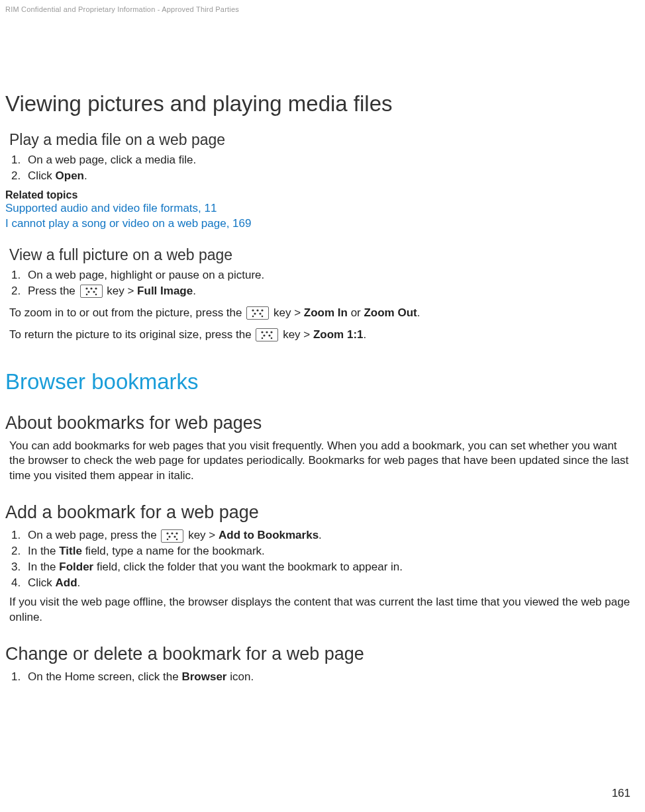 The height and width of the screenshot is (812, 645). What do you see at coordinates (356, 312) in the screenshot?
I see `text: or` at bounding box center [356, 312].